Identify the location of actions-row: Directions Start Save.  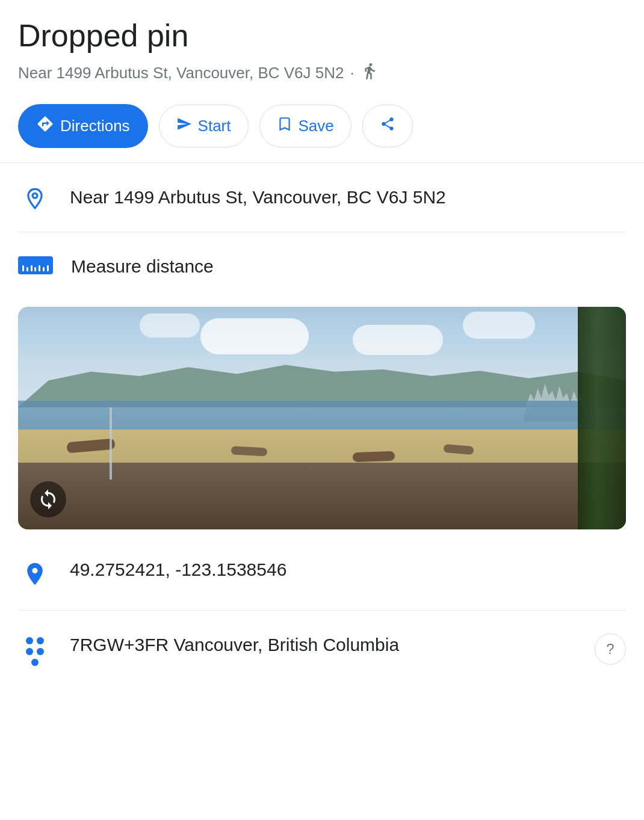
(322, 130).